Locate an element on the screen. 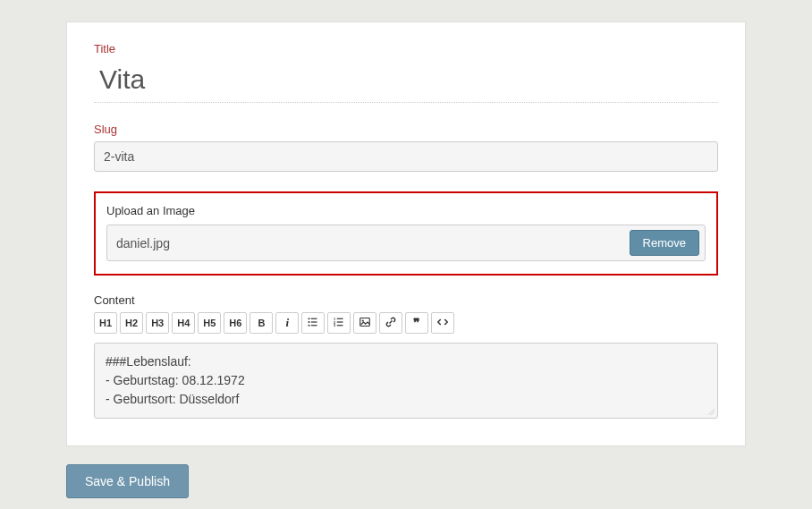  slug-input is located at coordinates (406, 157).